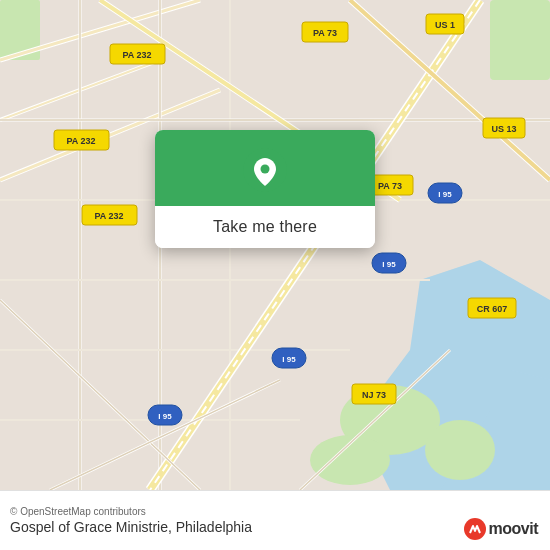 Image resolution: width=550 pixels, height=550 pixels. I want to click on popup-green-area, so click(265, 168).